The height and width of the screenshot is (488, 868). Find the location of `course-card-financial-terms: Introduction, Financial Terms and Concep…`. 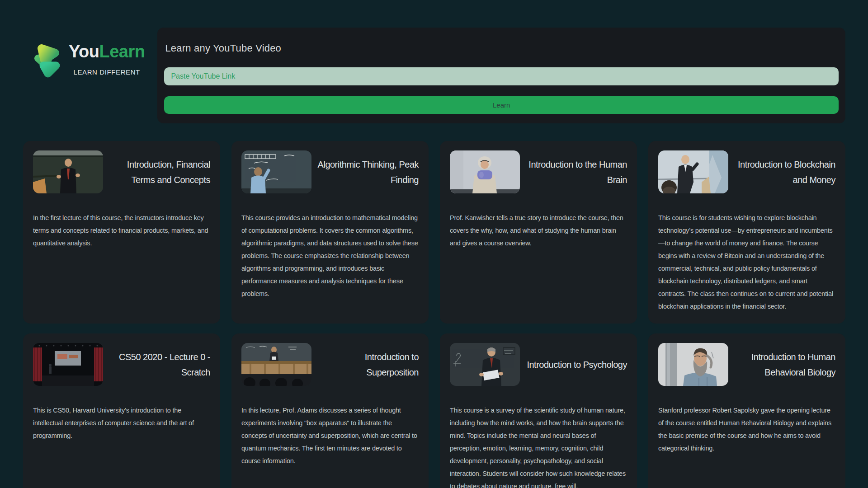

course-card-financial-terms: Introduction, Financial Terms and Concep… is located at coordinates (122, 232).